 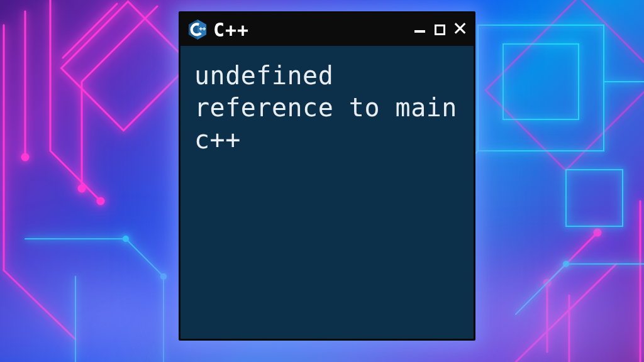 I want to click on terminal-text: undefined reference to main c++, so click(x=327, y=108).